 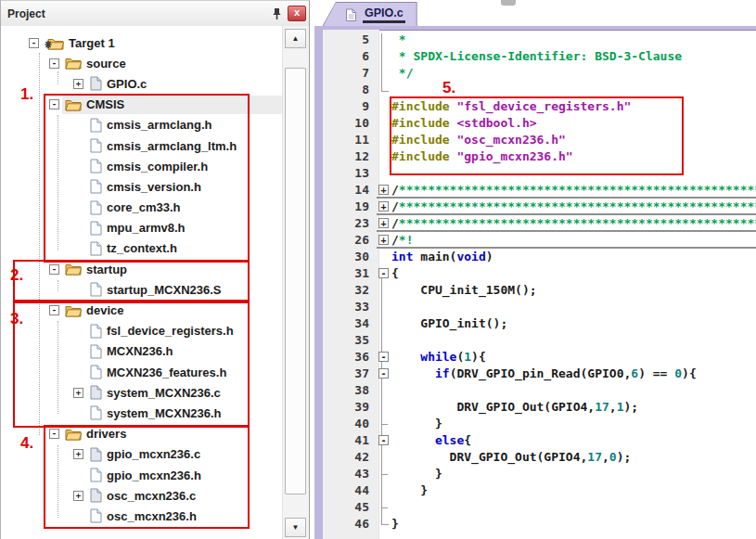 I want to click on code-line-36: 36- while(1){, so click(x=540, y=357).